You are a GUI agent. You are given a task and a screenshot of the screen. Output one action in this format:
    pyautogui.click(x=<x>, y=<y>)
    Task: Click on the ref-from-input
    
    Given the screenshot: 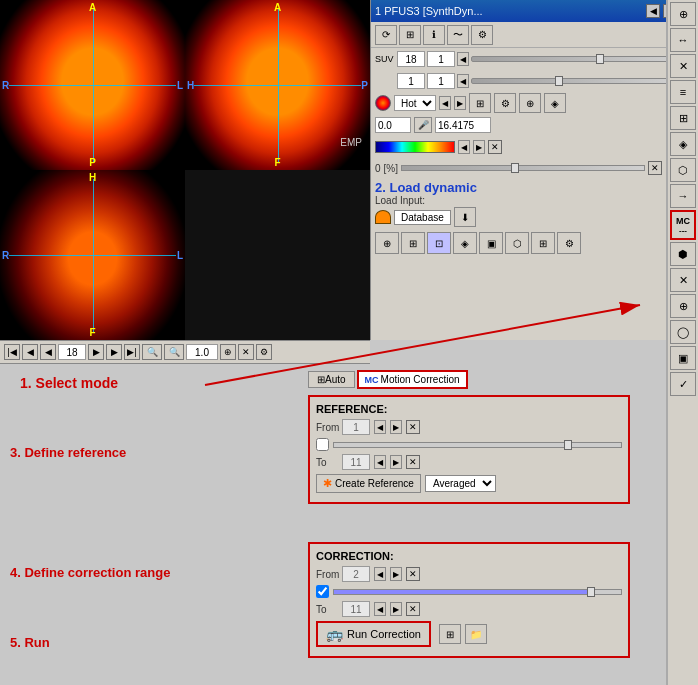 What is the action you would take?
    pyautogui.click(x=356, y=427)
    